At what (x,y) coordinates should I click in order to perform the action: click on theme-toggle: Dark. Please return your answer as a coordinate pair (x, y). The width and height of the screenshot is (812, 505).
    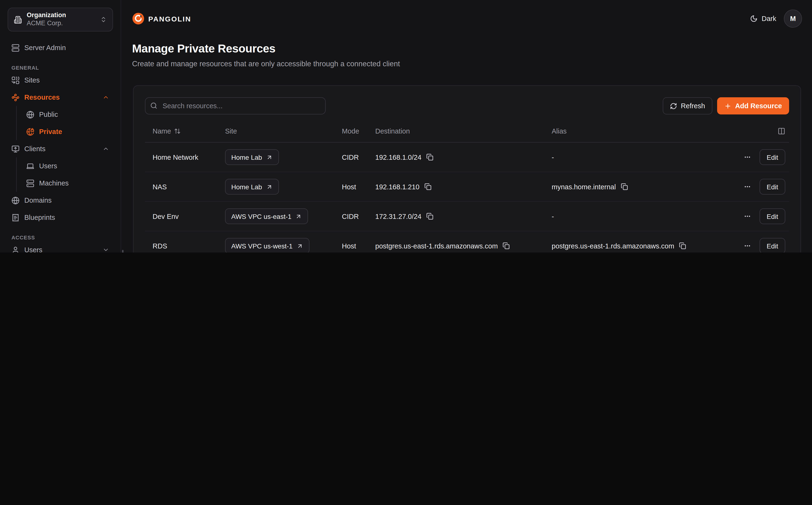
    Looking at the image, I should click on (763, 19).